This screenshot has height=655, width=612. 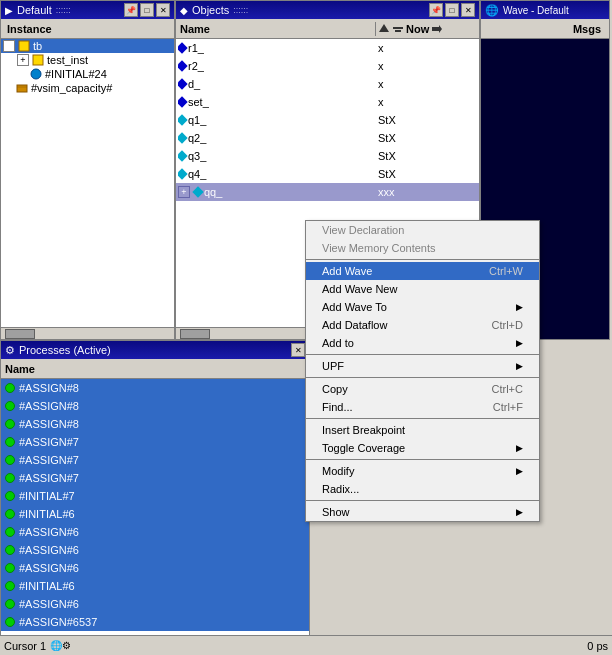 I want to click on menu-radix: Radix..., so click(x=422, y=489).